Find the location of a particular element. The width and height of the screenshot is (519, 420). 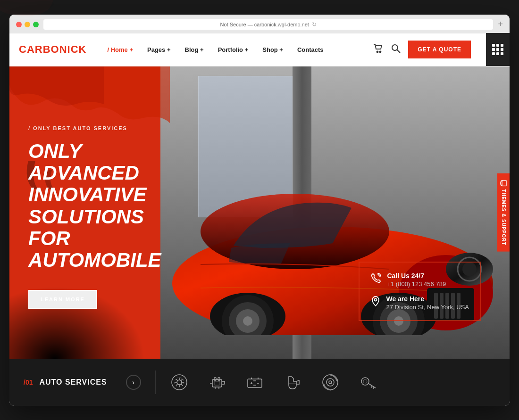

cart-icon is located at coordinates (378, 50).